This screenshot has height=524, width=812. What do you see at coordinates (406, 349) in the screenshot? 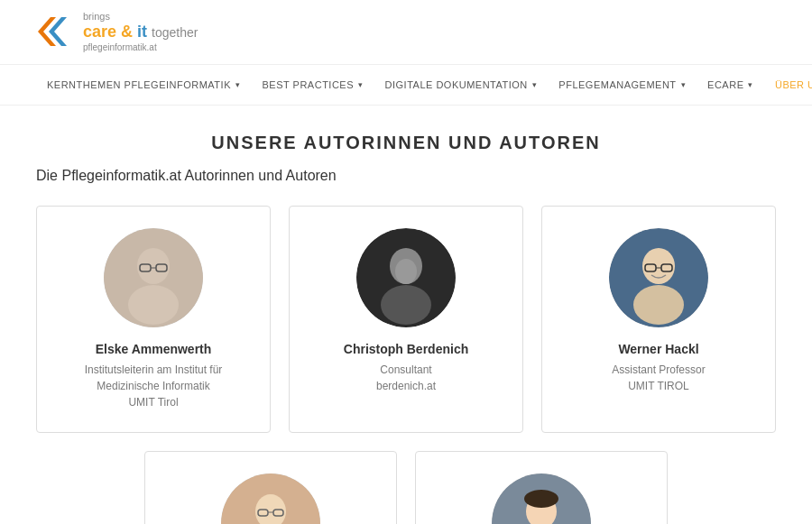
I see `author-name-1: Christoph Berdenich` at bounding box center [406, 349].